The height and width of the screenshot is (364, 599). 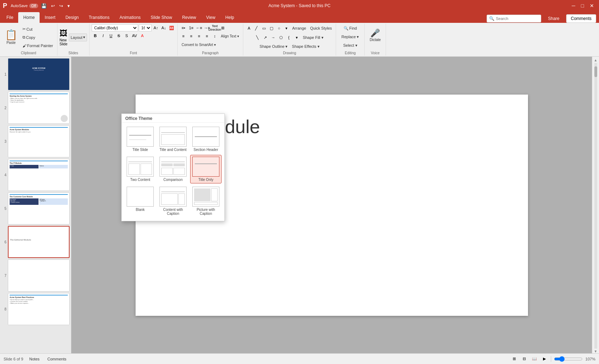 What do you see at coordinates (514, 359) in the screenshot?
I see `normal-view-button: ⊞` at bounding box center [514, 359].